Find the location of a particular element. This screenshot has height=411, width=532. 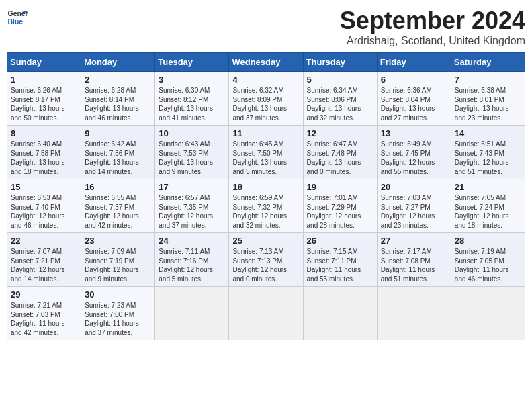

sunset-text: Sunset: 7:00 PM is located at coordinates (109, 314).